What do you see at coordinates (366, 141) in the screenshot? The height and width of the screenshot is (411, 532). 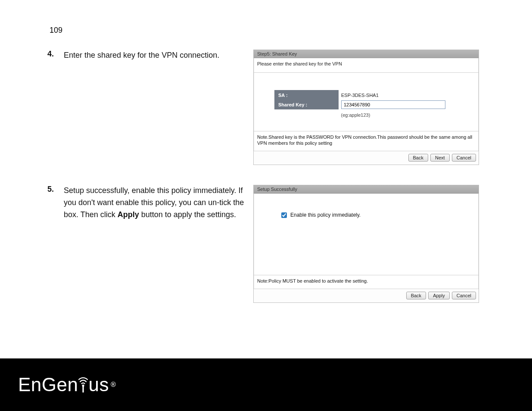 I see `panel1-note: Note.Shared key is the PASSWORD for VPN …` at bounding box center [366, 141].